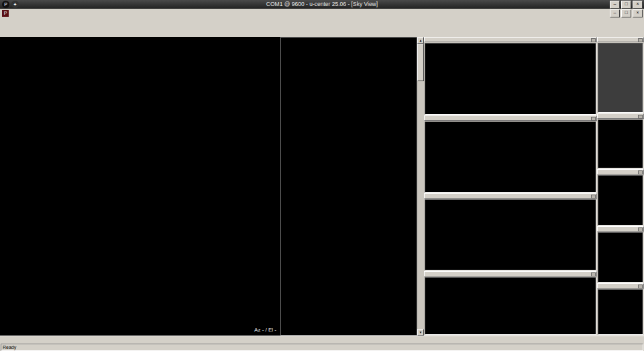  Describe the element at coordinates (322, 4) in the screenshot. I see `title-bar: P ✦ COM1 @ 9600 - u-center 25.06 - [Sky …` at that location.